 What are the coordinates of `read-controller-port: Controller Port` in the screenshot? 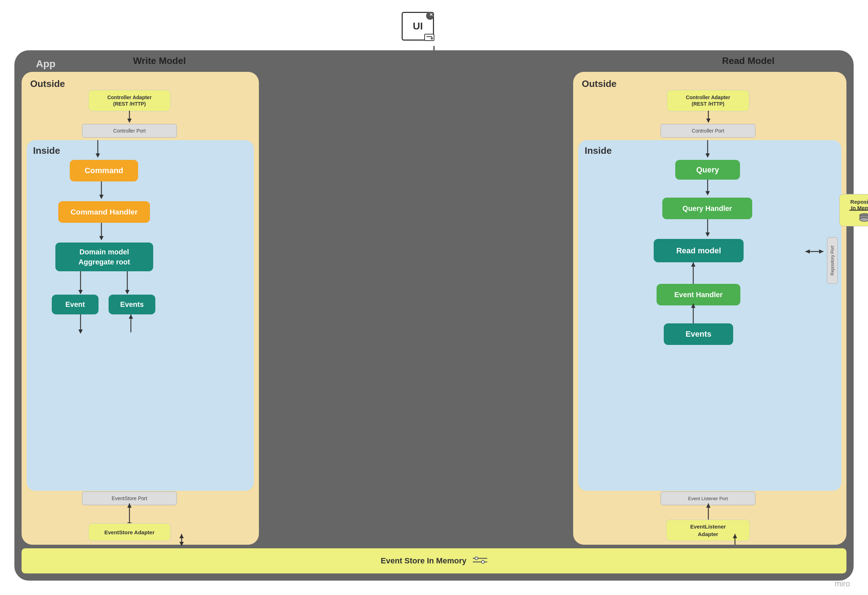 It's located at (708, 131).